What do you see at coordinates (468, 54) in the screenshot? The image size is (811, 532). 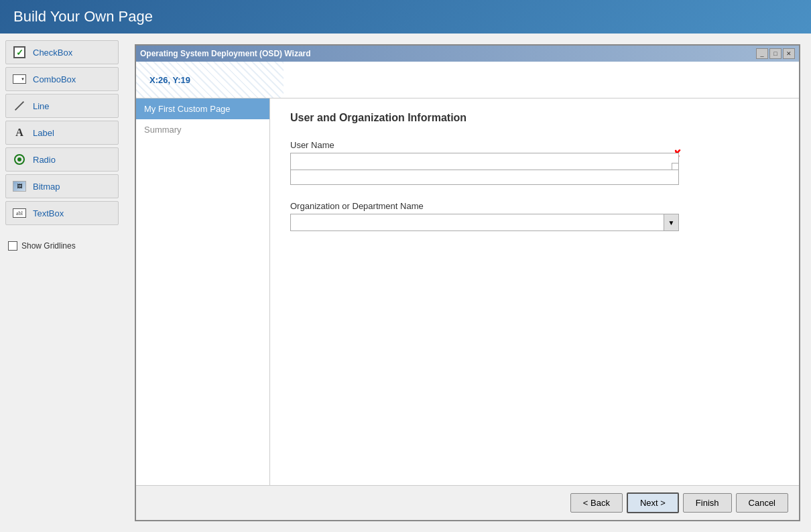 I see `wizard-titlebar: Operating System Deployment (OSD) Wizard…` at bounding box center [468, 54].